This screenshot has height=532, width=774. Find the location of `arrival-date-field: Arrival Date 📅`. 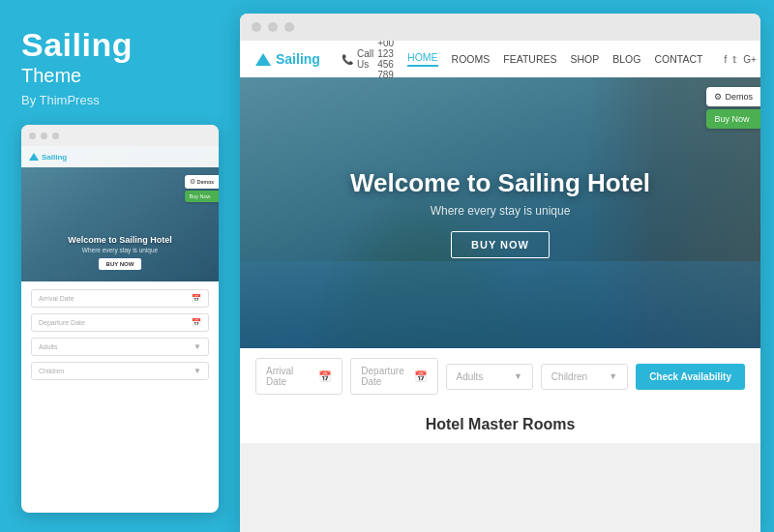

arrival-date-field: Arrival Date 📅 is located at coordinates (299, 376).